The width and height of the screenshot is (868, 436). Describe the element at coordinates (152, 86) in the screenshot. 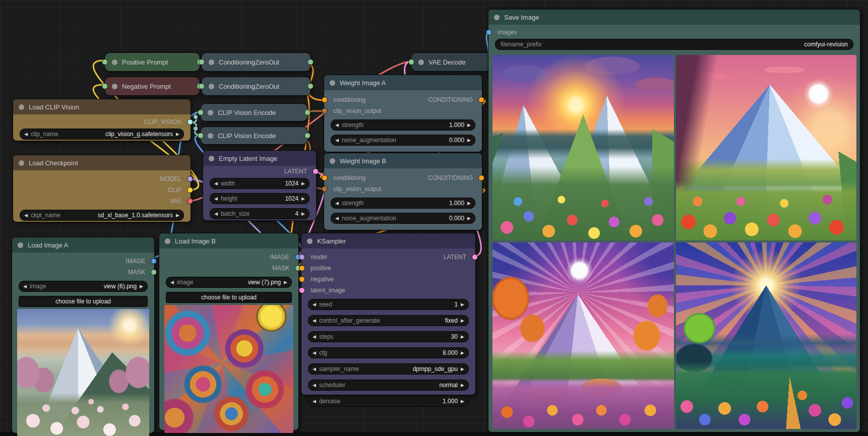

I see `node-negative-prompt: Negative Prompt` at that location.